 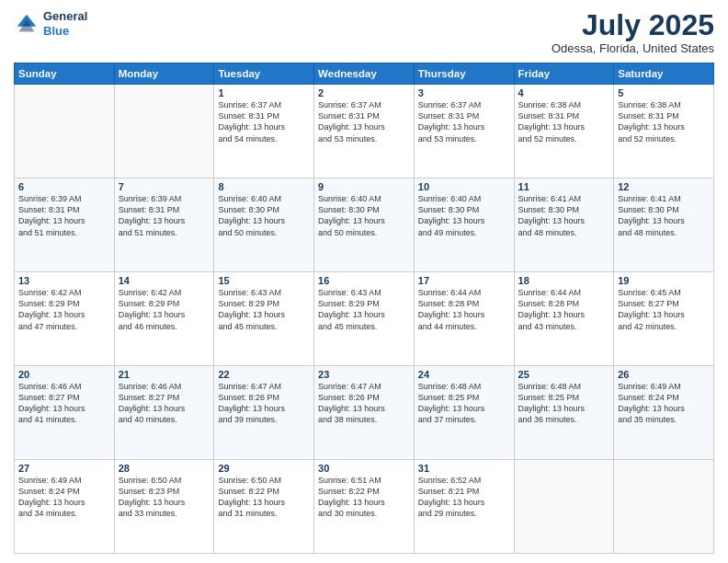 What do you see at coordinates (664, 374) in the screenshot?
I see `day-number: 26` at bounding box center [664, 374].